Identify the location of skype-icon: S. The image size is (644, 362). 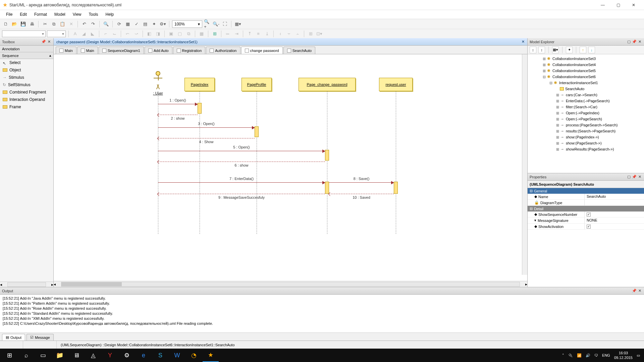
(160, 355).